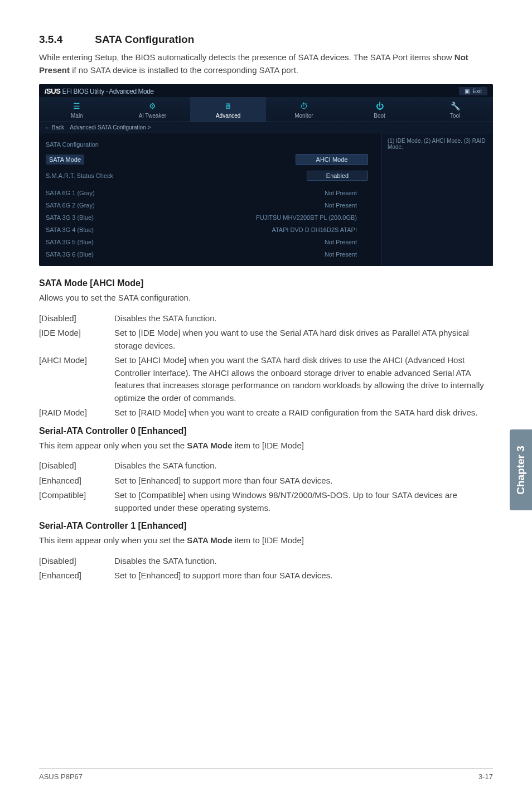  Describe the element at coordinates (266, 200) in the screenshot. I see `bios-body: SATA Configuration SATA Mode AHCI Mode S…` at that location.